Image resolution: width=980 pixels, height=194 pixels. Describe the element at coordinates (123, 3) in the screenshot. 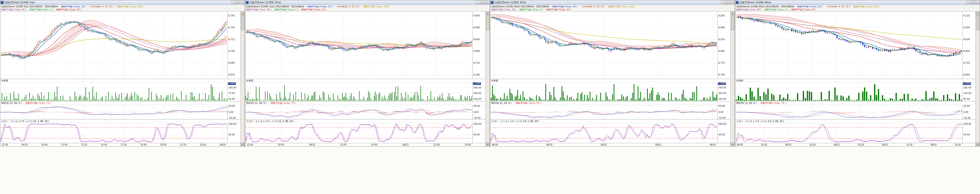

I see `window-titlebar: 日経225mini 11/09( 5分) − □ ×` at that location.